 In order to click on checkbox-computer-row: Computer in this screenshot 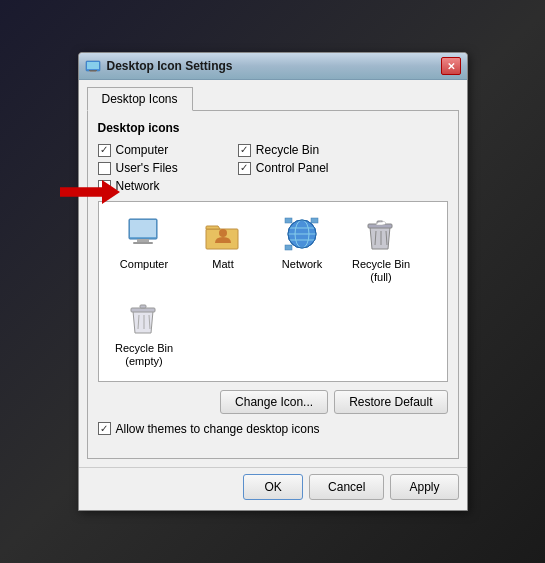, I will do `click(138, 150)`.